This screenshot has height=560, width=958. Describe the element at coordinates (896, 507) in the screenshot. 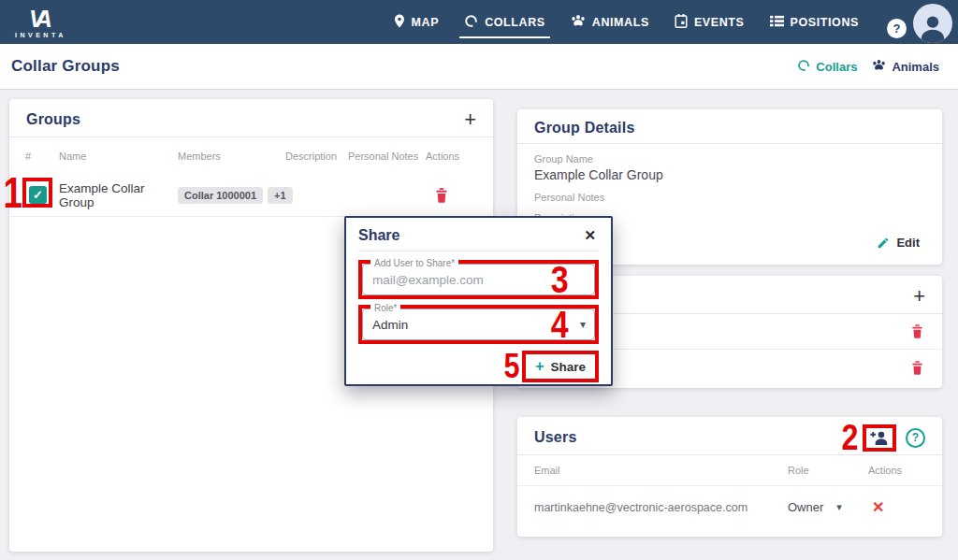

I see `remove-user-button: ✕` at that location.